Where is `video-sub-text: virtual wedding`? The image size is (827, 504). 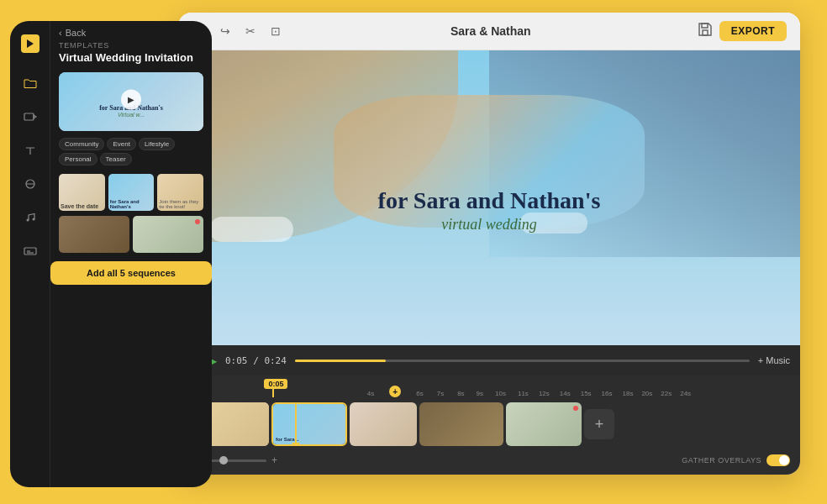
video-sub-text: virtual wedding is located at coordinates (489, 225).